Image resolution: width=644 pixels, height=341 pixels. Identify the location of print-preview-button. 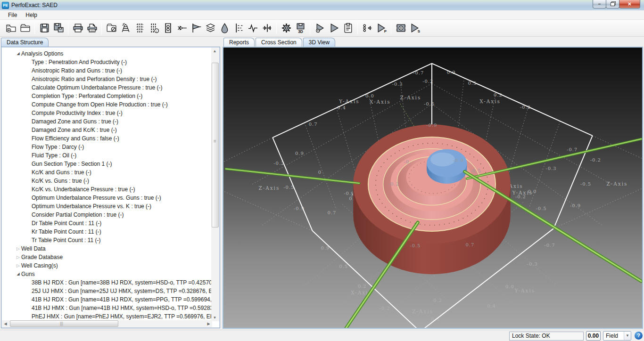
(92, 28).